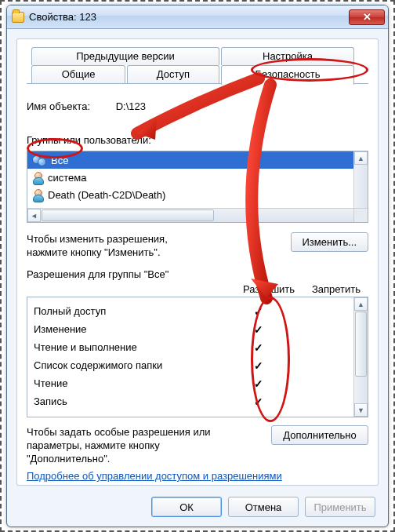  Describe the element at coordinates (269, 289) in the screenshot. I see `allow-header: Разрешить` at that location.